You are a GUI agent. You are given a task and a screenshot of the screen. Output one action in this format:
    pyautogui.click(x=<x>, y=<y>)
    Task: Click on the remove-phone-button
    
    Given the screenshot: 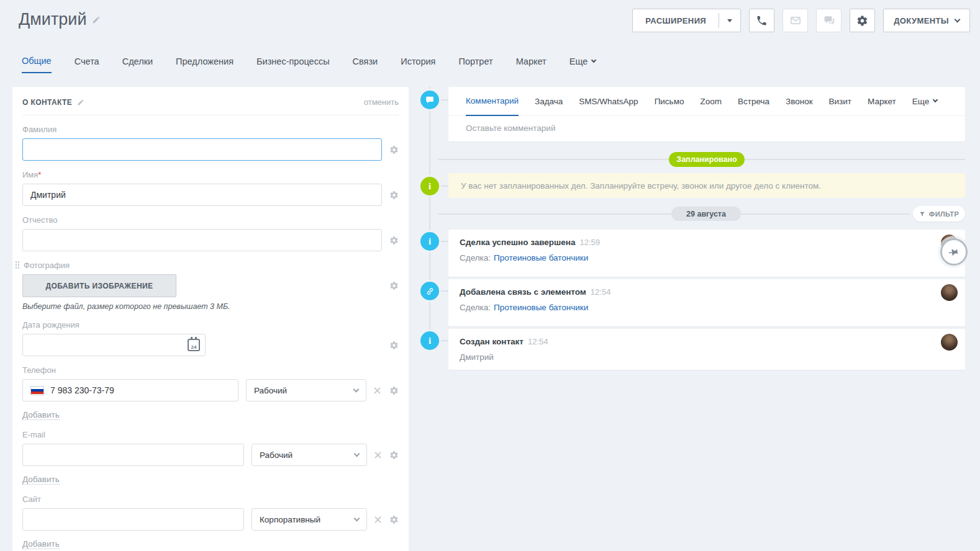 What is the action you would take?
    pyautogui.click(x=378, y=391)
    